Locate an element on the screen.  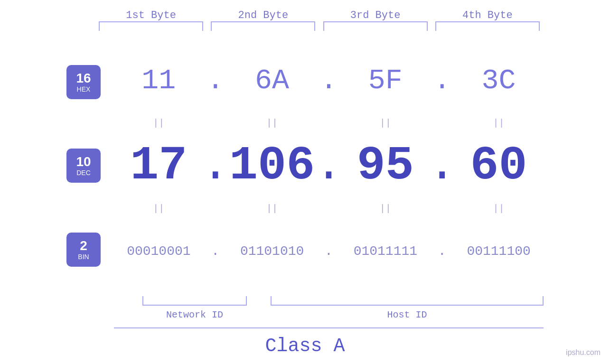
byte4-eq1: || is located at coordinates (499, 123).